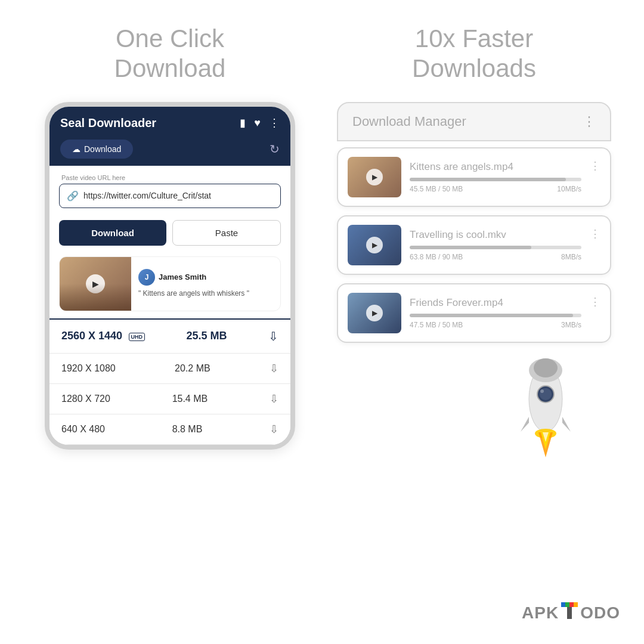  What do you see at coordinates (97, 149) in the screenshot?
I see `download-tab: ☁ Download` at bounding box center [97, 149].